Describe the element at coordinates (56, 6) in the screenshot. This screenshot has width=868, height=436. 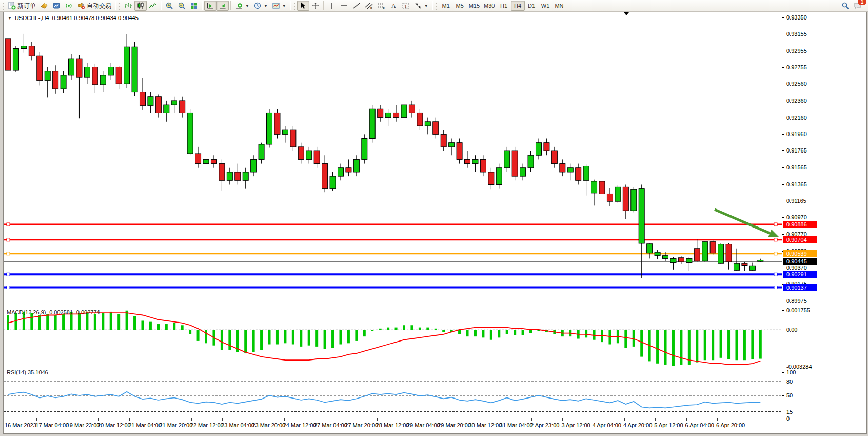
I see `market-watch-button` at that location.